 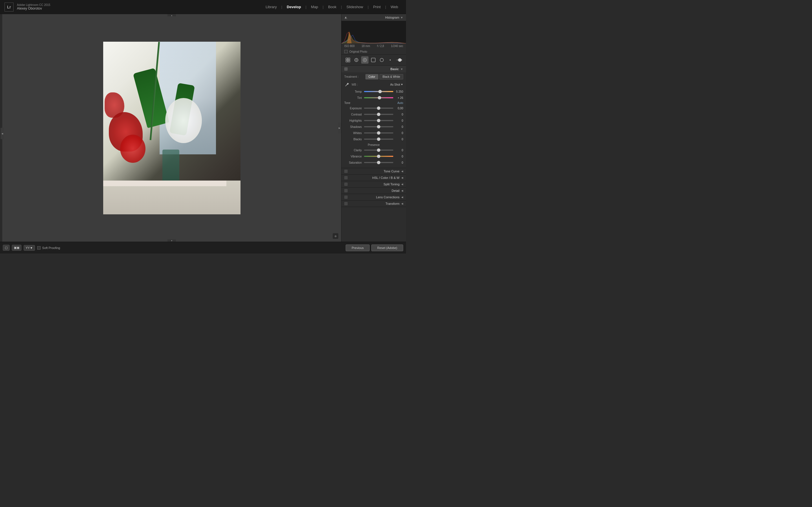 What do you see at coordinates (400, 103) in the screenshot?
I see `tone-auto-btn: Auto` at bounding box center [400, 103].